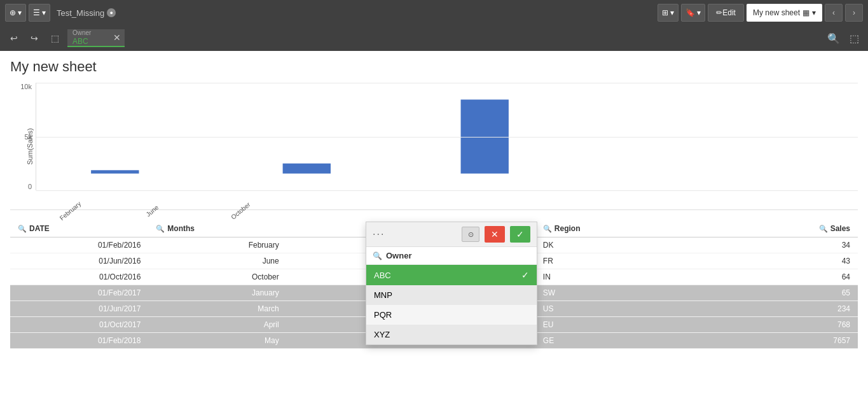 The height and width of the screenshot is (410, 868). Describe the element at coordinates (854, 38) in the screenshot. I see `filter-select-button: ⬚` at that location.